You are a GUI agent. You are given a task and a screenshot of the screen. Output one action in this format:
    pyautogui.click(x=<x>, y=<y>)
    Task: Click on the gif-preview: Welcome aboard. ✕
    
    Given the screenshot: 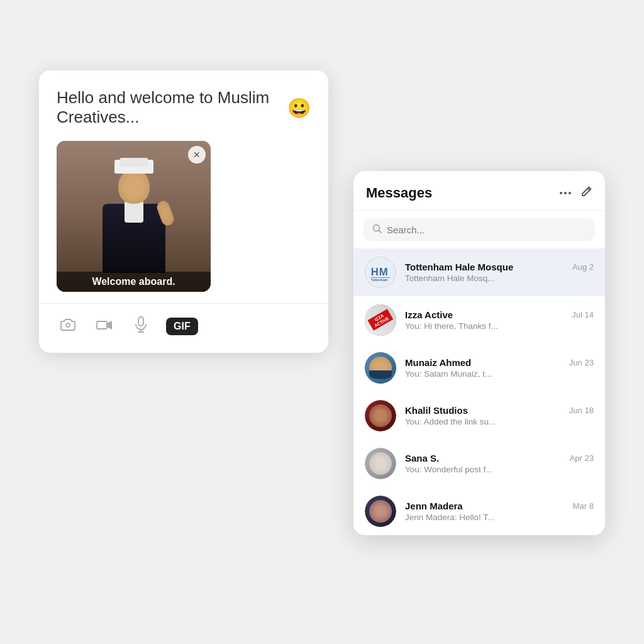 What is the action you would take?
    pyautogui.click(x=133, y=216)
    